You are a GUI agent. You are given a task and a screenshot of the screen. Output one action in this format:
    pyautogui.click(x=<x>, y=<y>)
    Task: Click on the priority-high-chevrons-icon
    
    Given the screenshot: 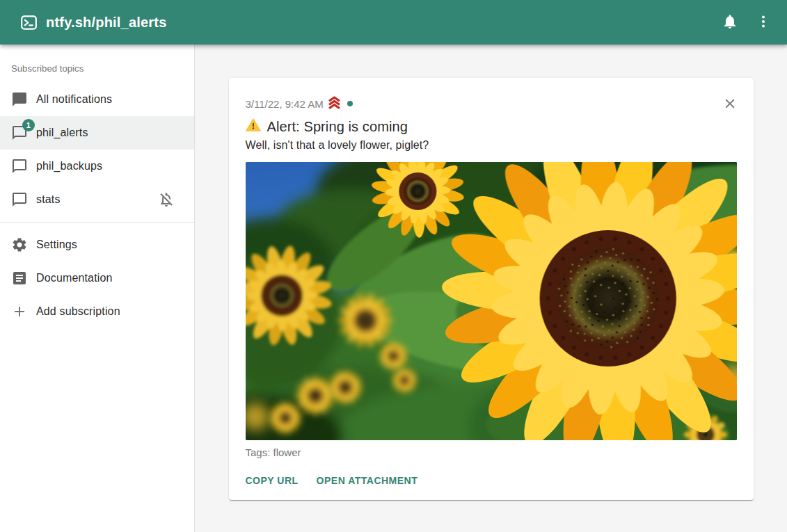 What is the action you would take?
    pyautogui.click(x=334, y=104)
    